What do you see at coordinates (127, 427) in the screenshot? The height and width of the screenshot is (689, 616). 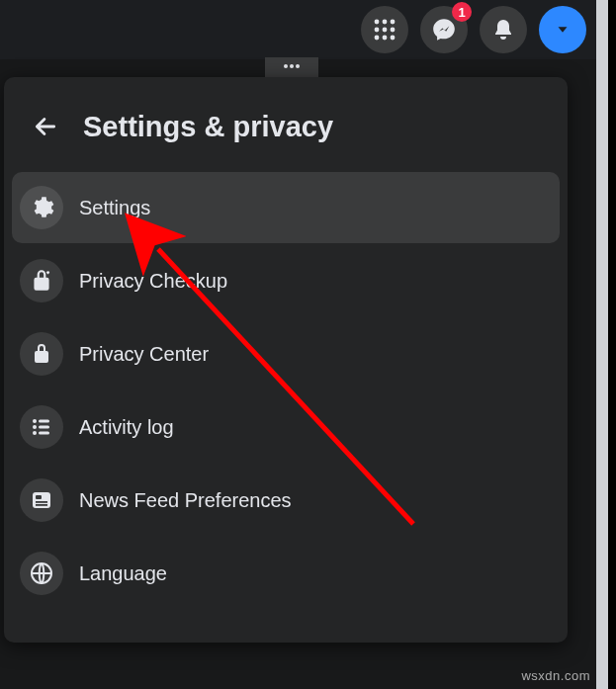 I see `menu-label: Activity log` at bounding box center [127, 427].